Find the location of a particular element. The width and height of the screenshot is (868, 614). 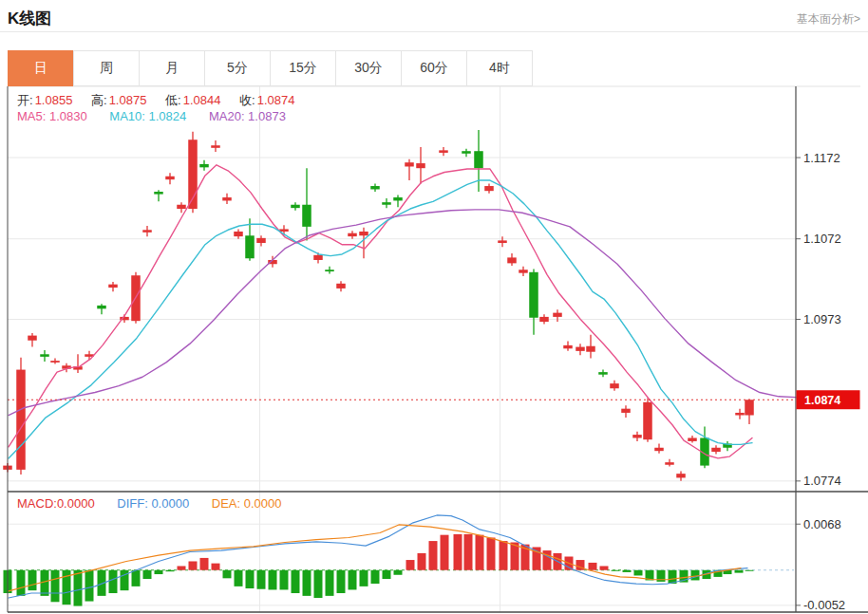

macd-tick-label: -0.0052 is located at coordinates (824, 605).